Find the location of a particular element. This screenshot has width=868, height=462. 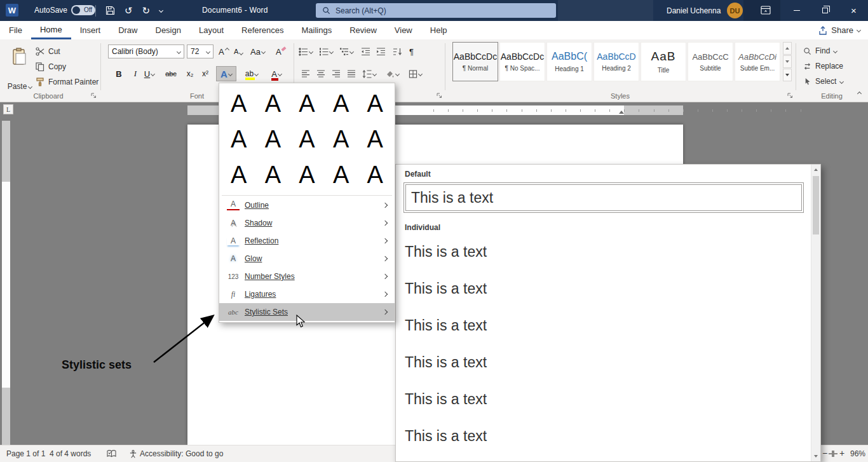

accessibility-status: Accessibility: Good to go is located at coordinates (182, 454).